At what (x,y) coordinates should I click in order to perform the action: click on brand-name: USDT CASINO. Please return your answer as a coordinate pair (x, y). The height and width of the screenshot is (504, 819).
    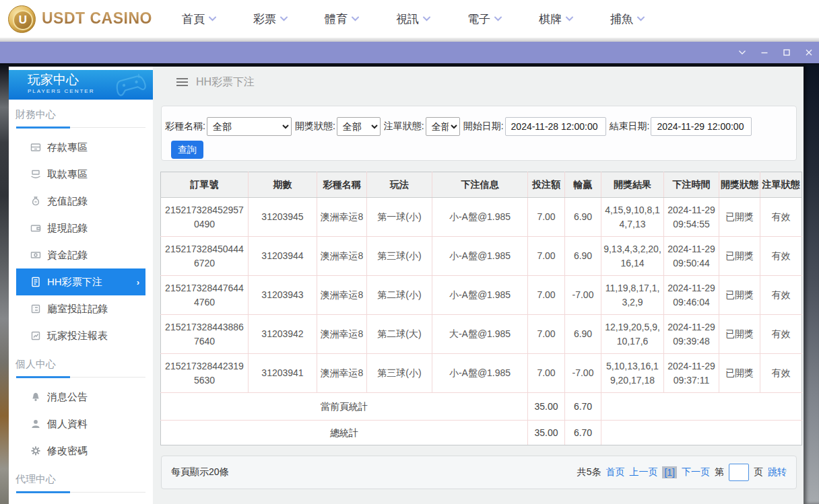
    Looking at the image, I should click on (97, 19).